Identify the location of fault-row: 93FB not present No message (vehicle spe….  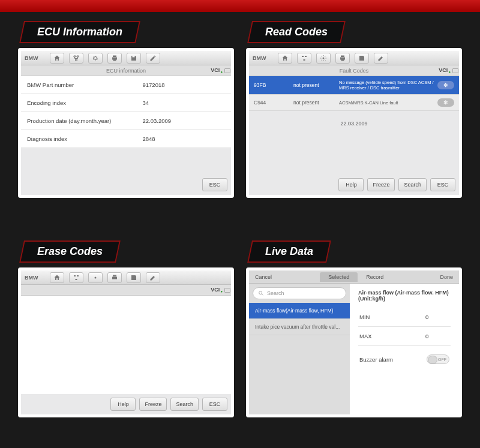
(354, 85).